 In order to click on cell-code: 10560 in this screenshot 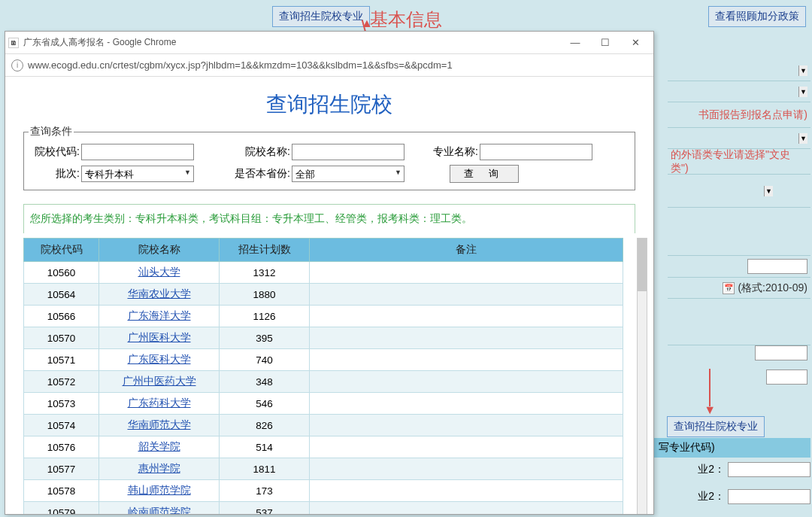, I will do `click(62, 272)`.